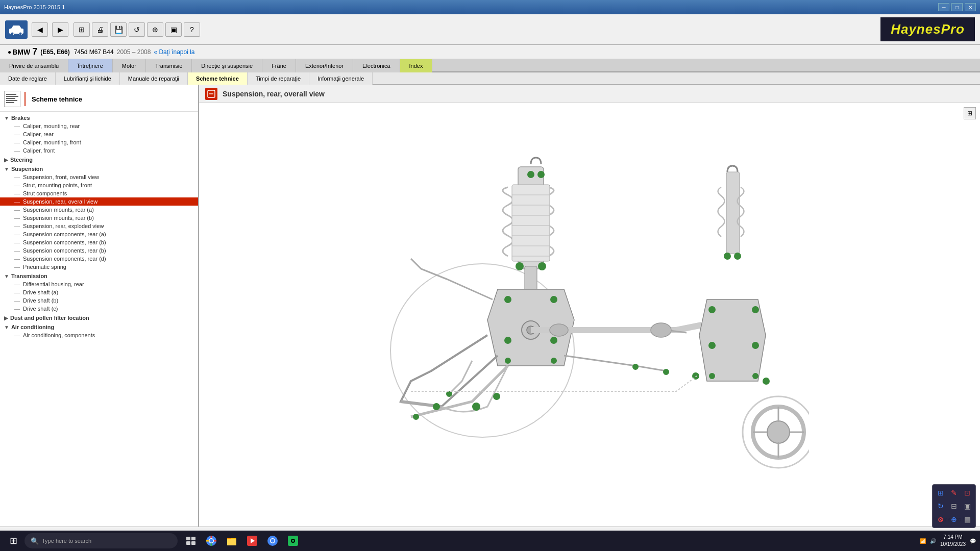  Describe the element at coordinates (377, 66) in the screenshot. I see `tab-electronica: Electronică` at that location.